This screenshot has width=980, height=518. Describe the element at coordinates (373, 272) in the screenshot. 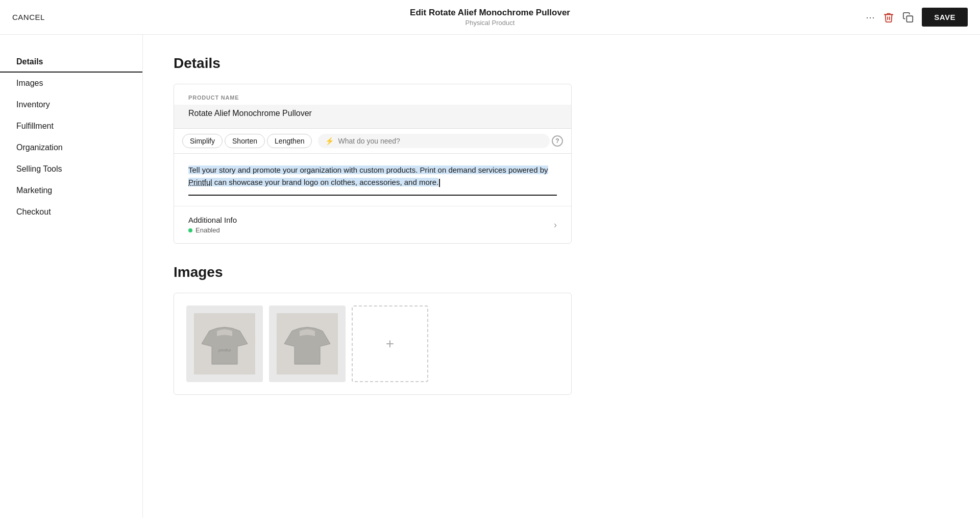

I see `images-section-title: Images` at that location.